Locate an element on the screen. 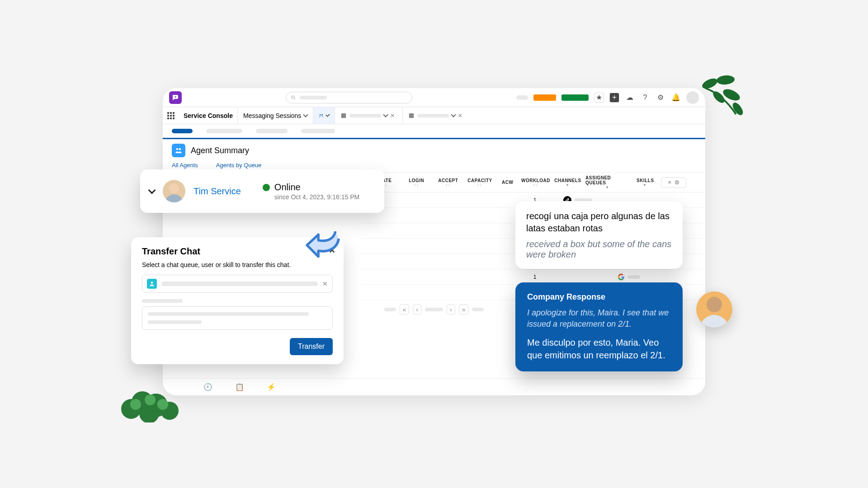 The width and height of the screenshot is (868, 488). view-agents-by-queue: Agents by Queue is located at coordinates (239, 165).